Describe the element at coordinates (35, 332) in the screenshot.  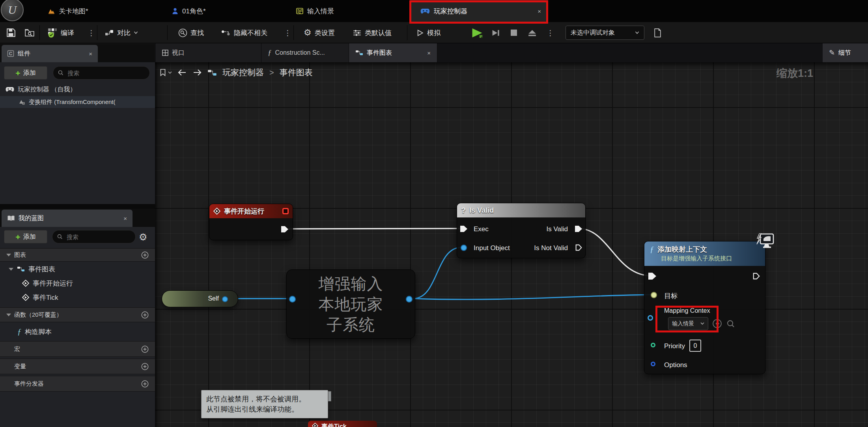
I see `construction-script-row: ƒ 构造脚本` at that location.